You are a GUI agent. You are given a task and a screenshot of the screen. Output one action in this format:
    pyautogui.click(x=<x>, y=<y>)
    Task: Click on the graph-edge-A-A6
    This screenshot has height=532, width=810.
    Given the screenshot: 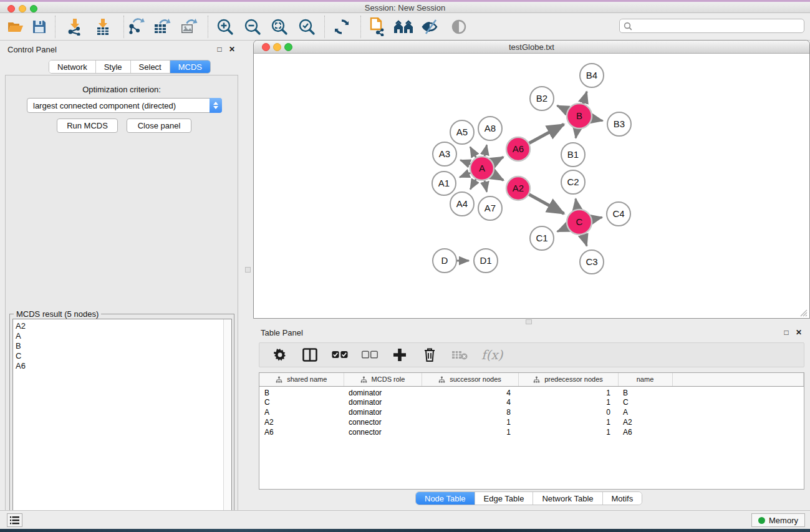 What is the action you would take?
    pyautogui.click(x=498, y=160)
    